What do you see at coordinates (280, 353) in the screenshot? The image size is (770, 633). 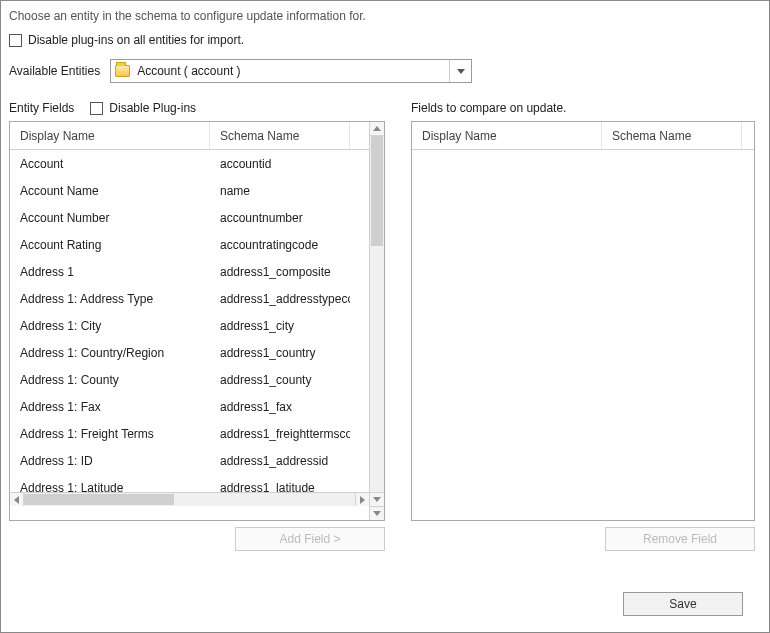 I see `cell-schema-name: address1_country` at bounding box center [280, 353].